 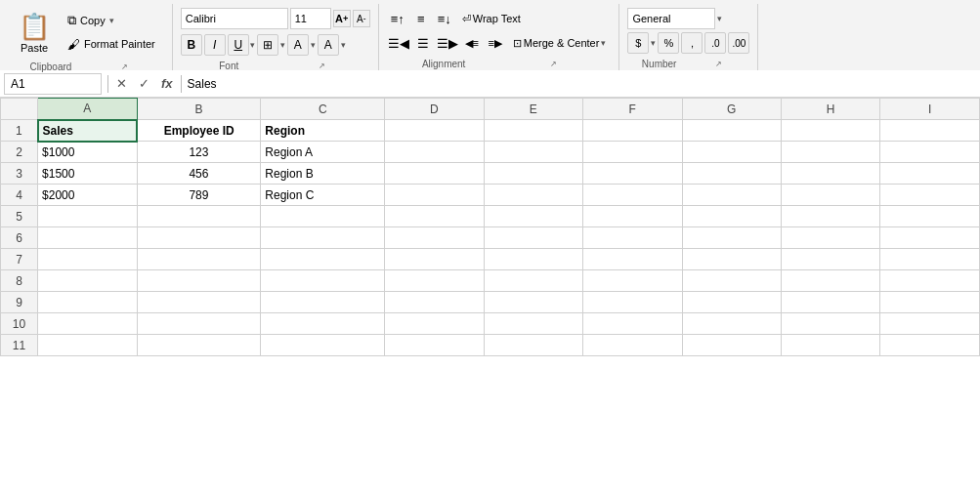 What do you see at coordinates (20, 346) in the screenshot?
I see `row-header-11: 11` at bounding box center [20, 346].